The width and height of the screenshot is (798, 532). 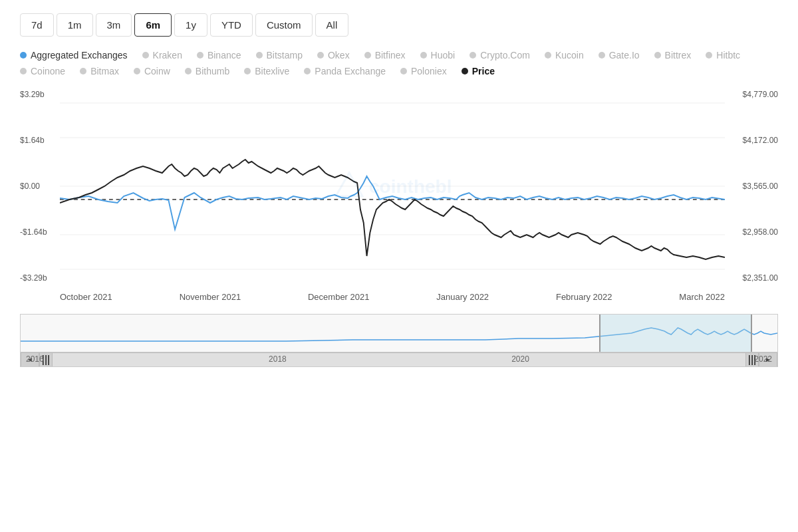 I want to click on legend-label: Huobi, so click(x=443, y=55).